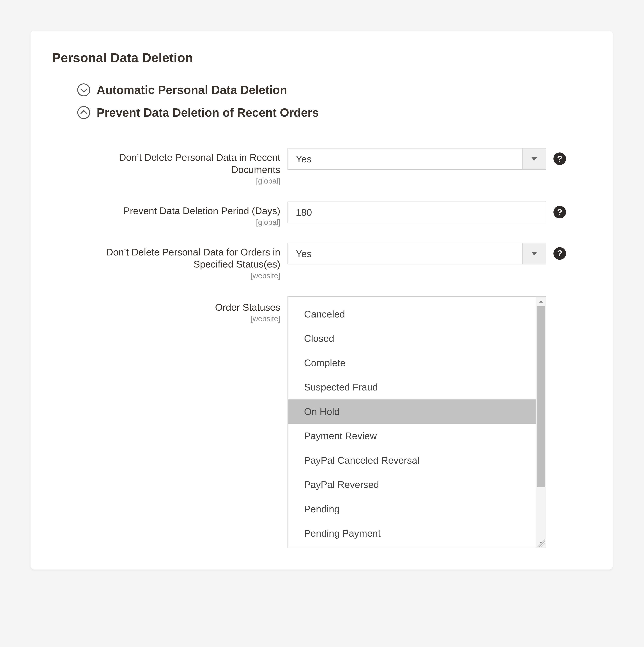 The width and height of the screenshot is (644, 647). Describe the element at coordinates (541, 301) in the screenshot. I see `scroll-up-button` at that location.